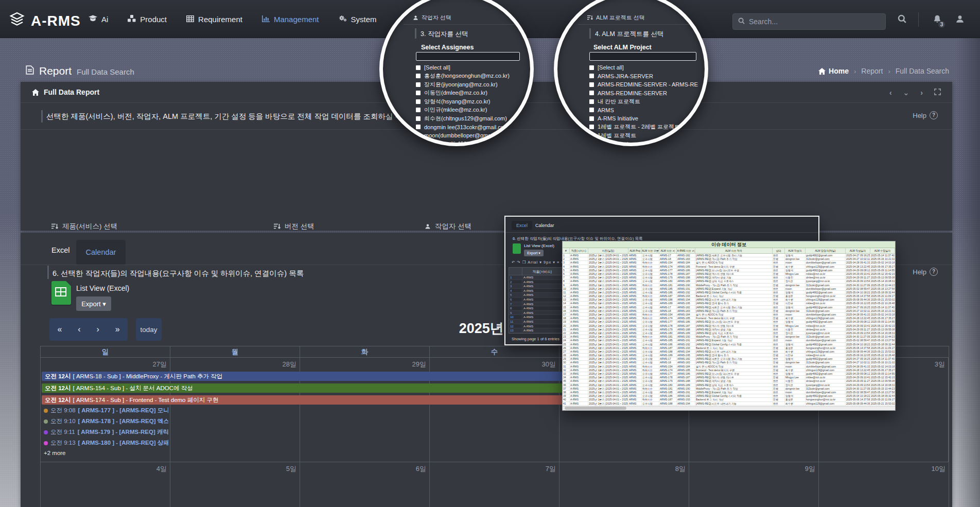 The height and width of the screenshot is (507, 980). What do you see at coordinates (566, 344) in the screenshot?
I see `sheet-cell: 25` at bounding box center [566, 344].